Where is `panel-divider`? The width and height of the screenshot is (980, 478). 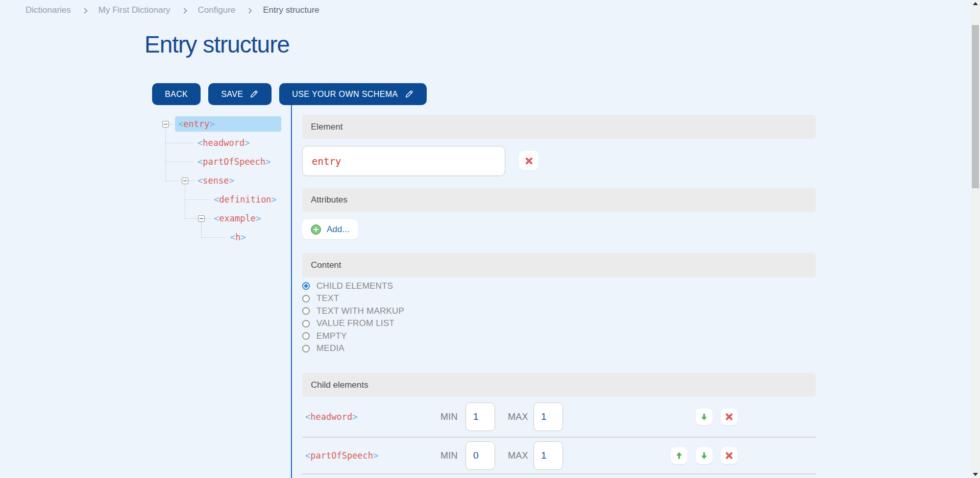 panel-divider is located at coordinates (291, 292).